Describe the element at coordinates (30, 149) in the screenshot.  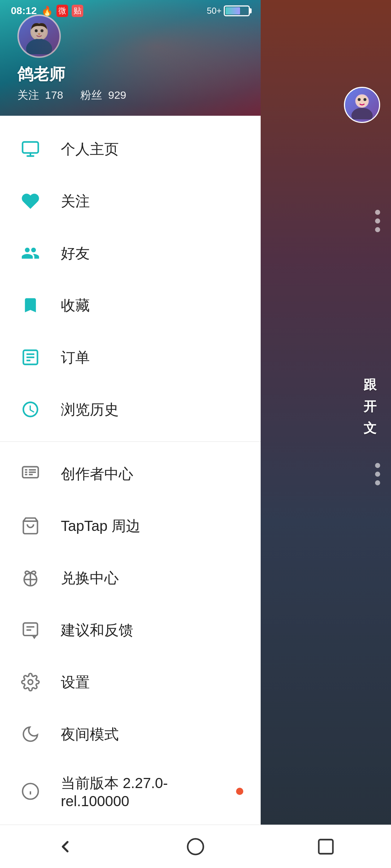
I see `home-icon` at that location.